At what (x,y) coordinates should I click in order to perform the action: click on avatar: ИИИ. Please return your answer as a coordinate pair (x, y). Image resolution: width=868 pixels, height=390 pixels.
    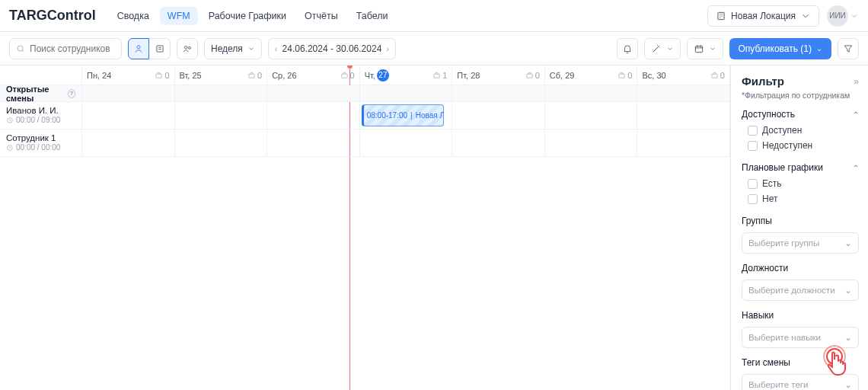
    Looking at the image, I should click on (838, 16).